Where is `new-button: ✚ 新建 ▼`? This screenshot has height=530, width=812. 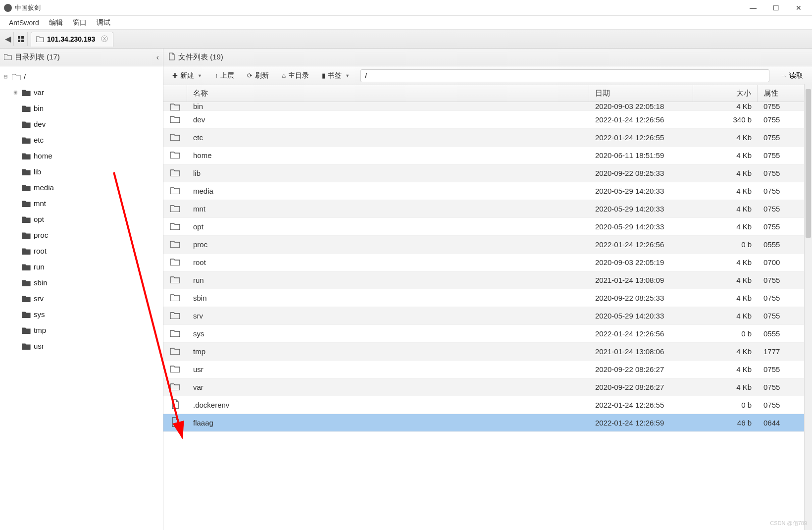 new-button: ✚ 新建 ▼ is located at coordinates (187, 76).